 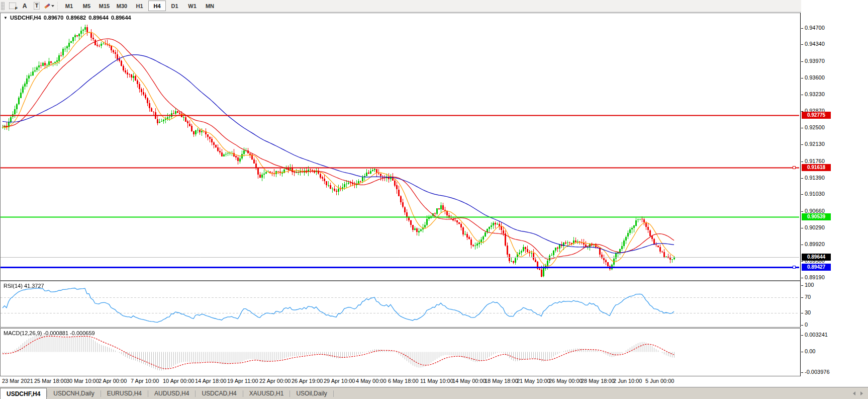 What do you see at coordinates (815, 178) in the screenshot?
I see `price-tick-label: 0.91390` at bounding box center [815, 178].